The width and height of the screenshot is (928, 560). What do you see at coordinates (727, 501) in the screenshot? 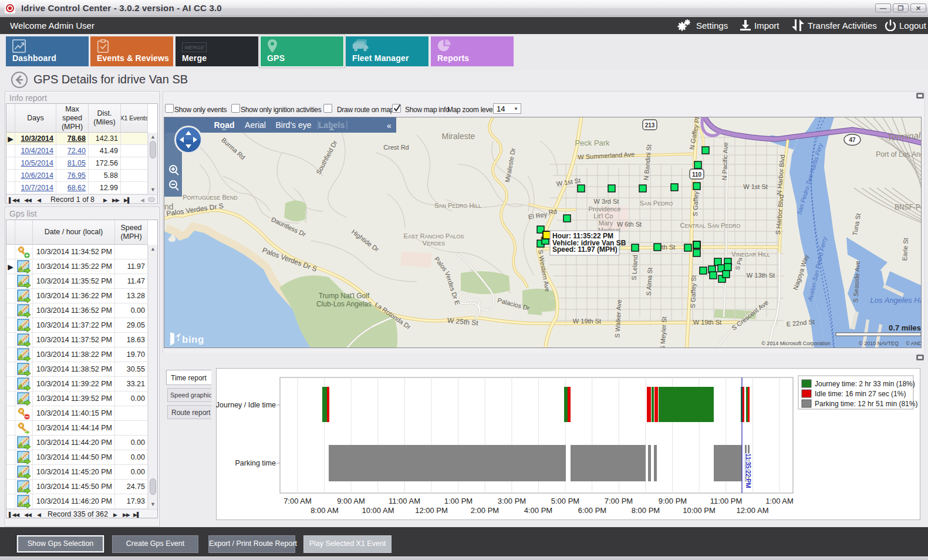
I see `svg-text: 11:00 PM` at bounding box center [727, 501].